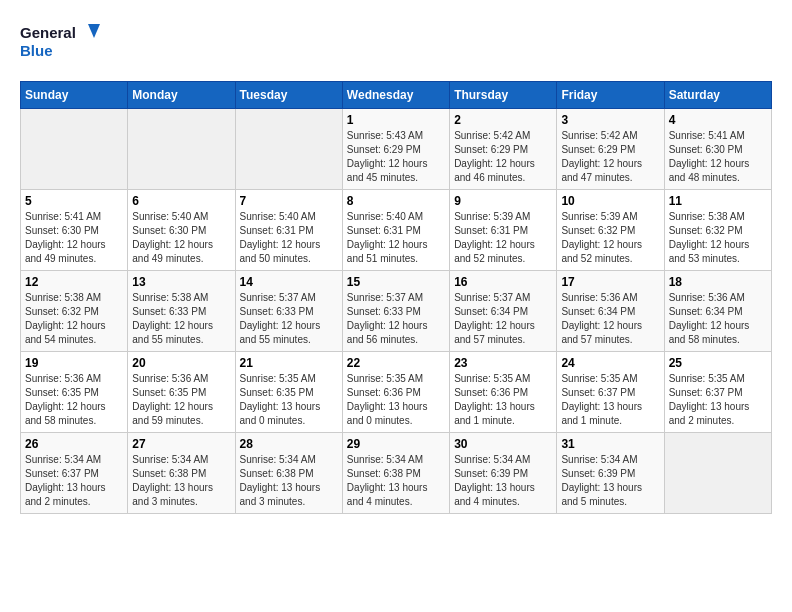 This screenshot has width=792, height=612. Describe the element at coordinates (288, 312) in the screenshot. I see `calendar-cell: 14Sunrise: 5:37 AMSunset: 6:33 PMDayligh…` at that location.